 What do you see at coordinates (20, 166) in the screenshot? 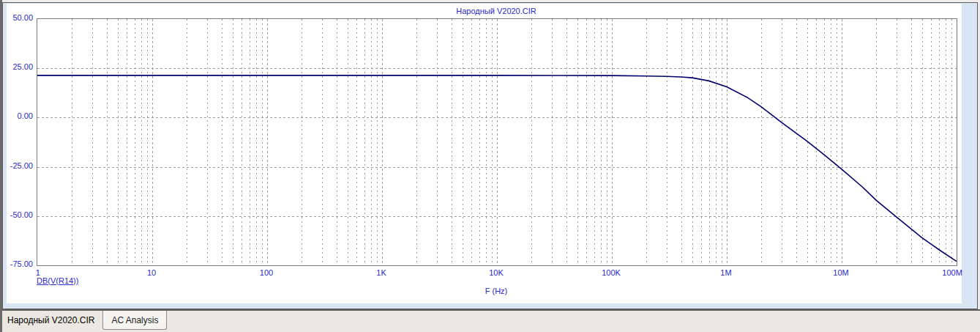
I see `y-tick-label: -25.00` at bounding box center [20, 166].